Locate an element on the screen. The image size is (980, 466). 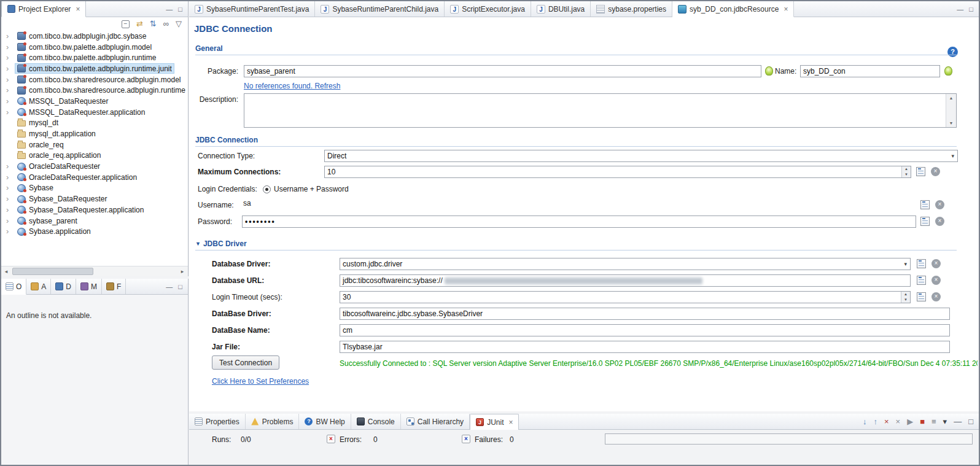
view-menu-icon: ▾ is located at coordinates (946, 422).